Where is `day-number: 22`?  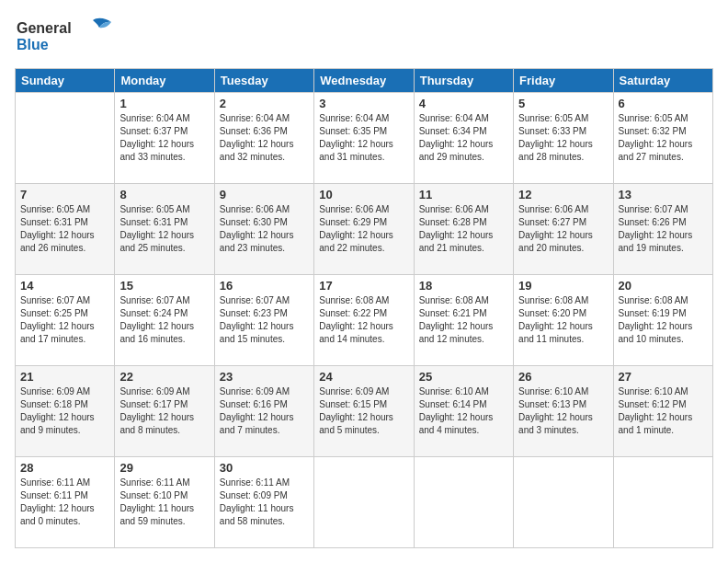
day-number: 22 is located at coordinates (164, 377).